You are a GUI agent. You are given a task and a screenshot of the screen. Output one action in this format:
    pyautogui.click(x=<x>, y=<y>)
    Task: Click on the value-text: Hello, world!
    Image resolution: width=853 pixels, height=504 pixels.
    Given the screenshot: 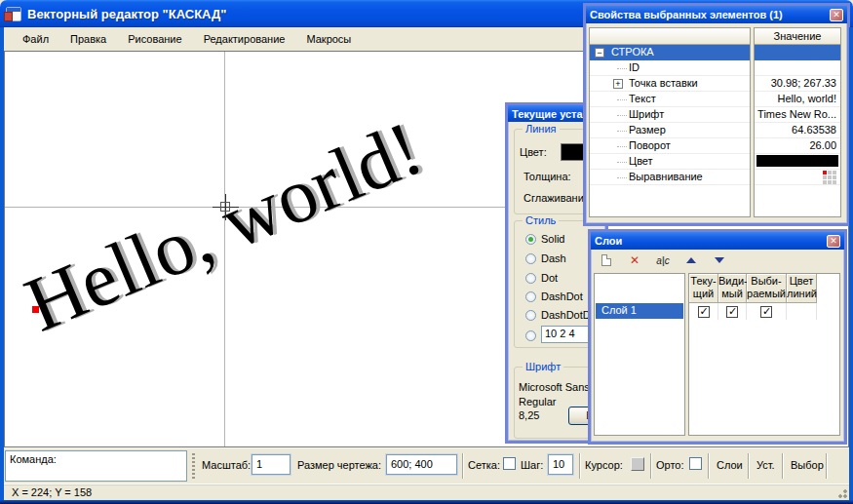 What is the action you would take?
    pyautogui.click(x=797, y=99)
    